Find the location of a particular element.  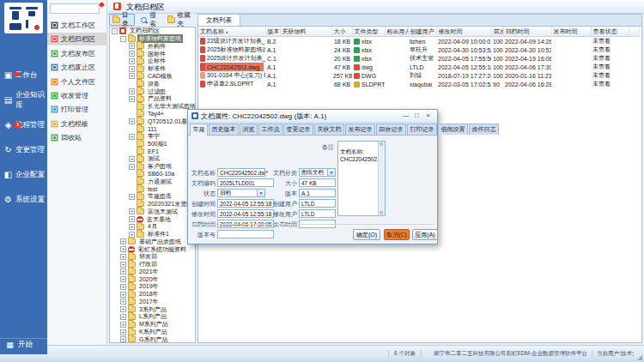

tree-node: +客户图纸 is located at coordinates (153, 166).